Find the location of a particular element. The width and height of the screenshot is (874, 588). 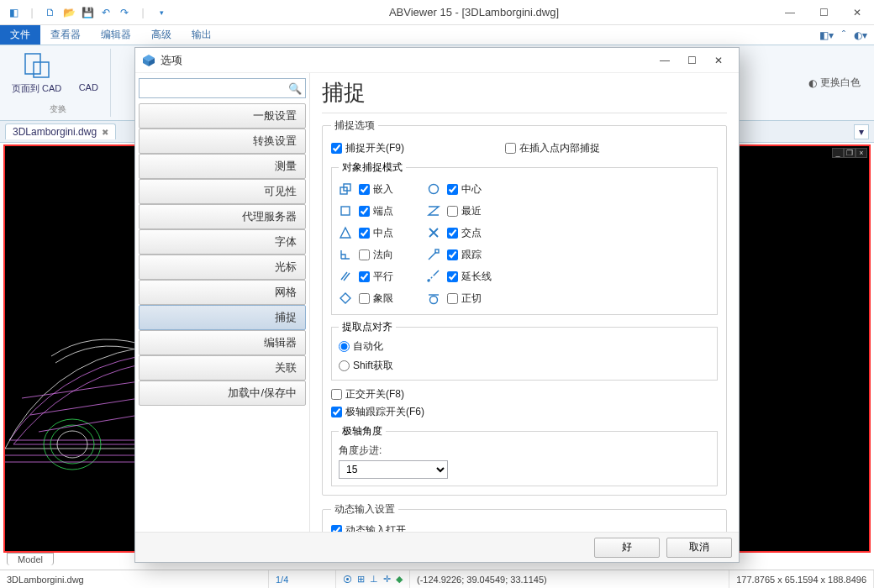

dynamic-input-checkbox: 动态输入打开 is located at coordinates (524, 528).